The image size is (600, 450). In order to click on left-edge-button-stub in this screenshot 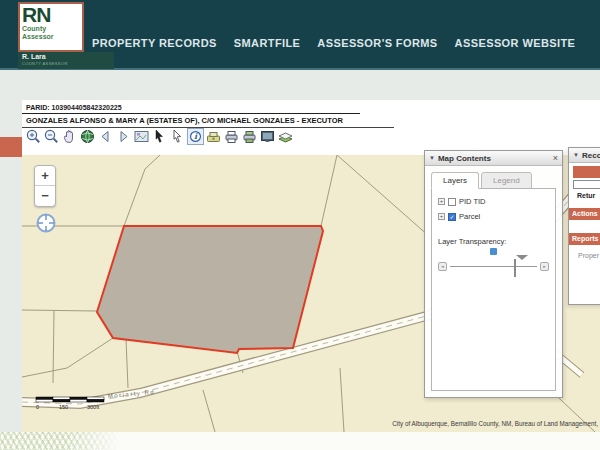, I will do `click(11, 147)`.